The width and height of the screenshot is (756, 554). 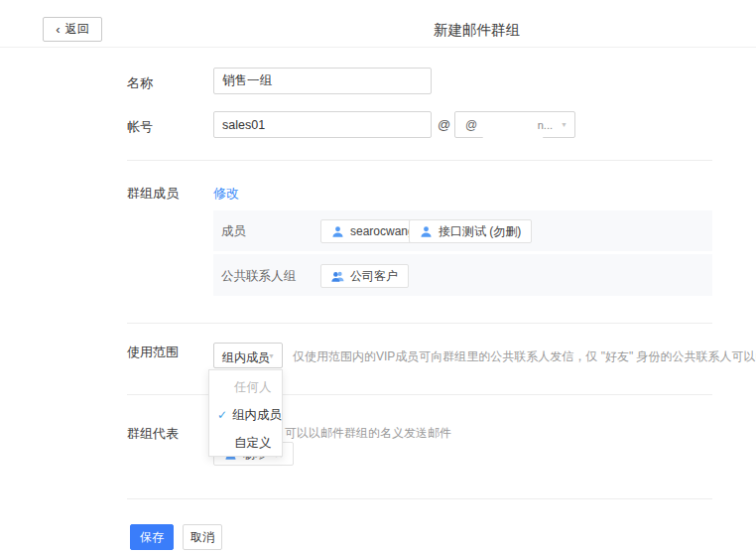 What do you see at coordinates (246, 443) in the screenshot?
I see `scope-option-custom: 自定义` at bounding box center [246, 443].